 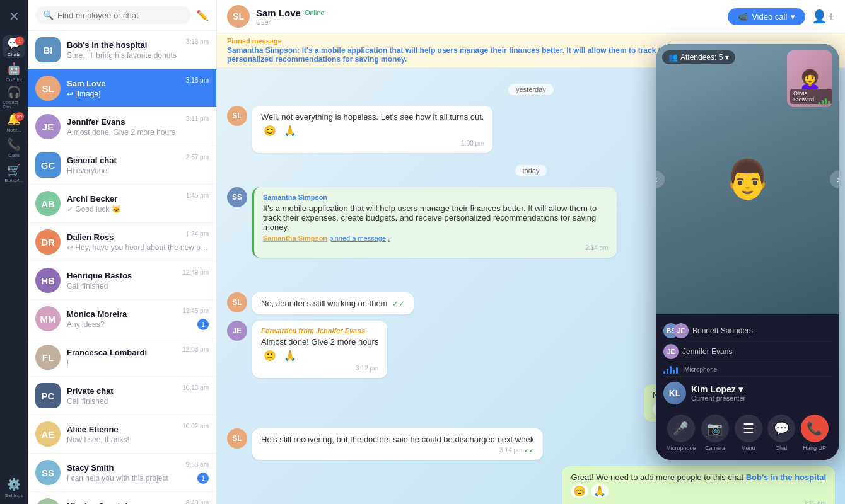 I want to click on camera-control: 📷 Camera, so click(x=715, y=433).